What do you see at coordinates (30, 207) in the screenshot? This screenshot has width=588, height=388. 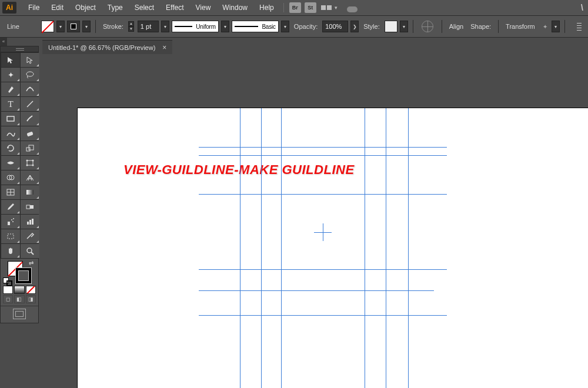 I see `tool-blend` at bounding box center [30, 207].